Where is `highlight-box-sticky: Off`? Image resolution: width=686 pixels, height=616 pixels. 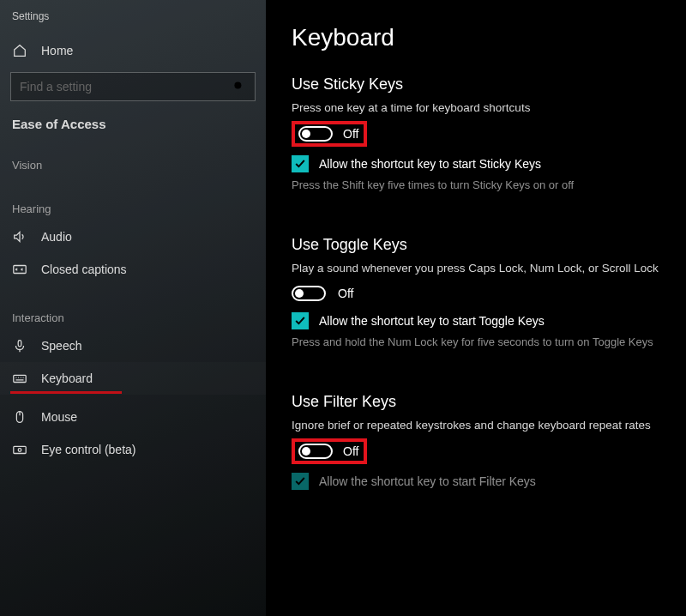
highlight-box-sticky: Off is located at coordinates (329, 134).